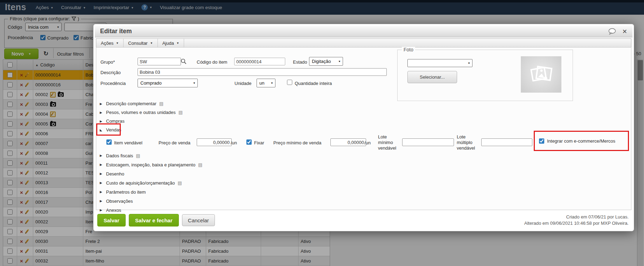 The width and height of the screenshot is (644, 266). What do you see at coordinates (260, 62) in the screenshot?
I see `codigo-item-input` at bounding box center [260, 62].